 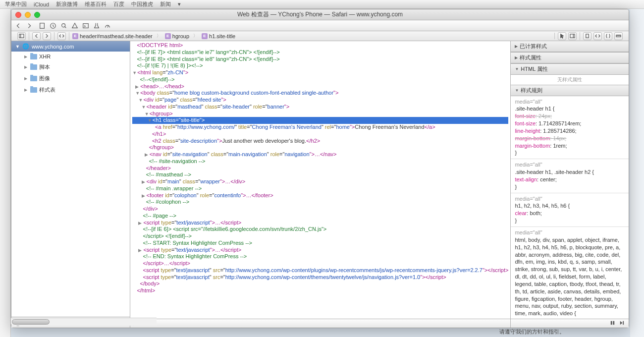 I want to click on window-title: Web 检查器 — YChong's Phone — Safari — www.…, so click(x=320, y=15).